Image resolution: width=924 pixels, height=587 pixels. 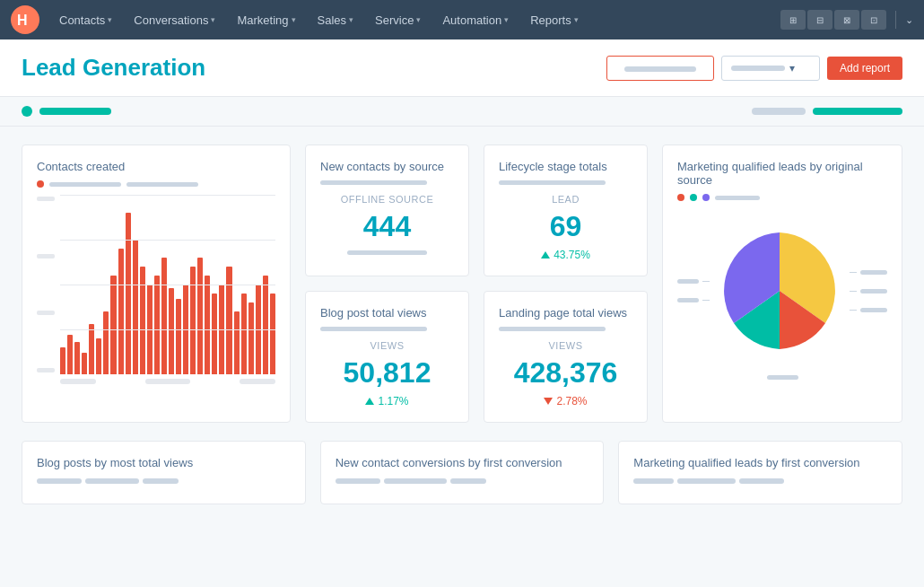 What do you see at coordinates (782, 377) in the screenshot?
I see `pie-bottom-legend` at bounding box center [782, 377].